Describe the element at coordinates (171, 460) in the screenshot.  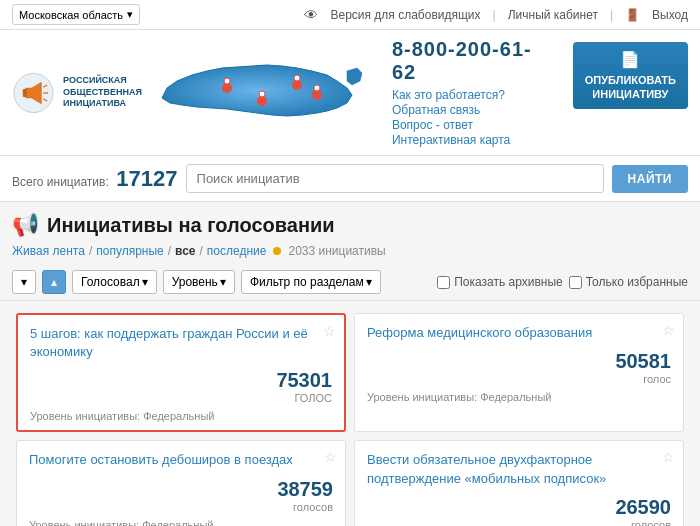
I see `card-link: Помогите остановить дебоширов в поездах` at that location.